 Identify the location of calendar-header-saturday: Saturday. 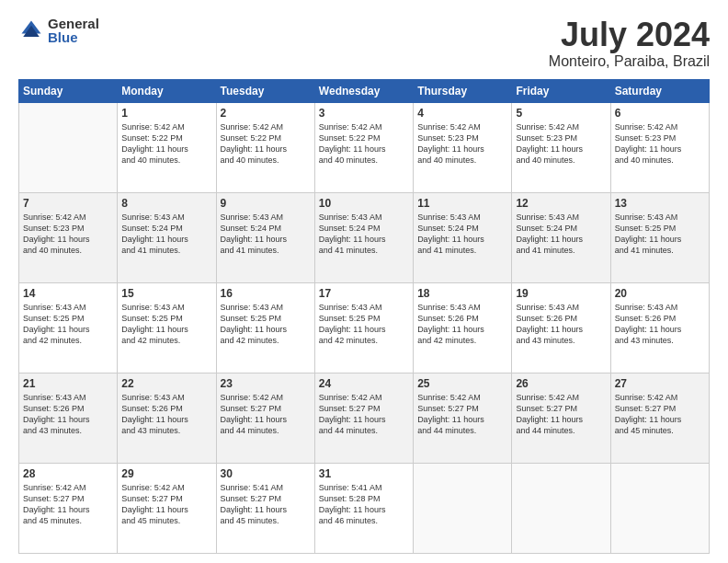
(660, 90).